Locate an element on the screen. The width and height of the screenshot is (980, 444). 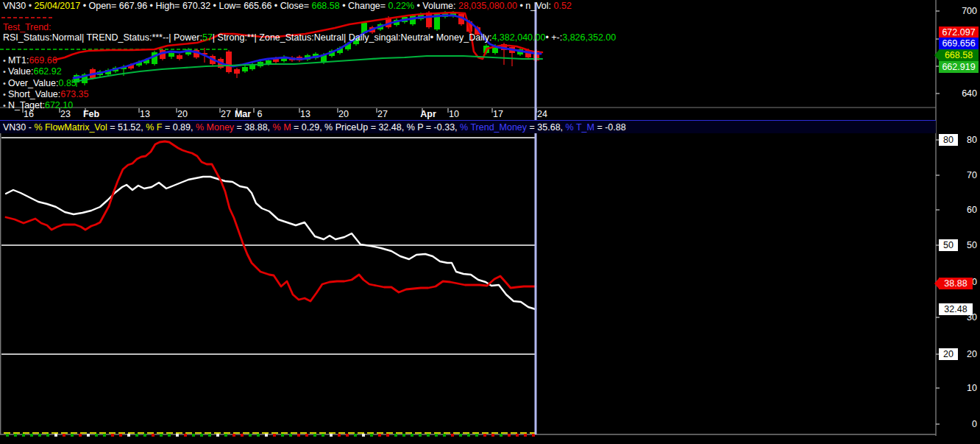
indicator-row-n_taget: • N_Taget:672.10 is located at coordinates (38, 105).